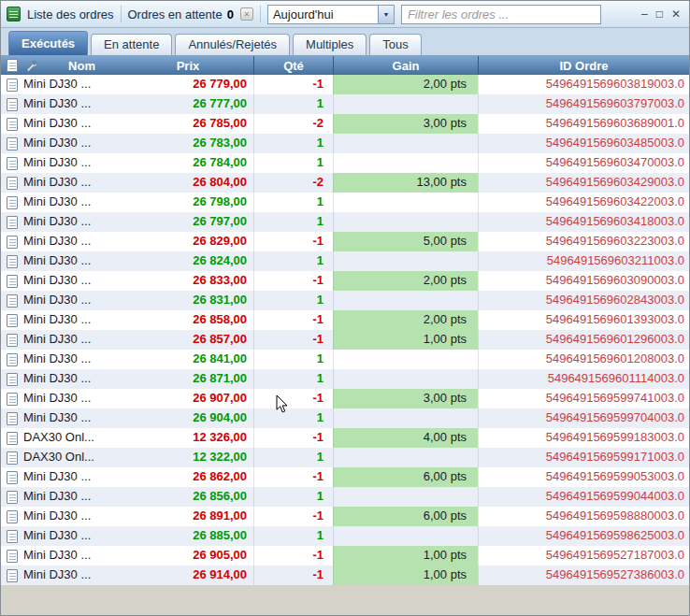 The image size is (690, 616). What do you see at coordinates (188, 537) in the screenshot?
I see `order-price: 26 885,00` at bounding box center [188, 537].